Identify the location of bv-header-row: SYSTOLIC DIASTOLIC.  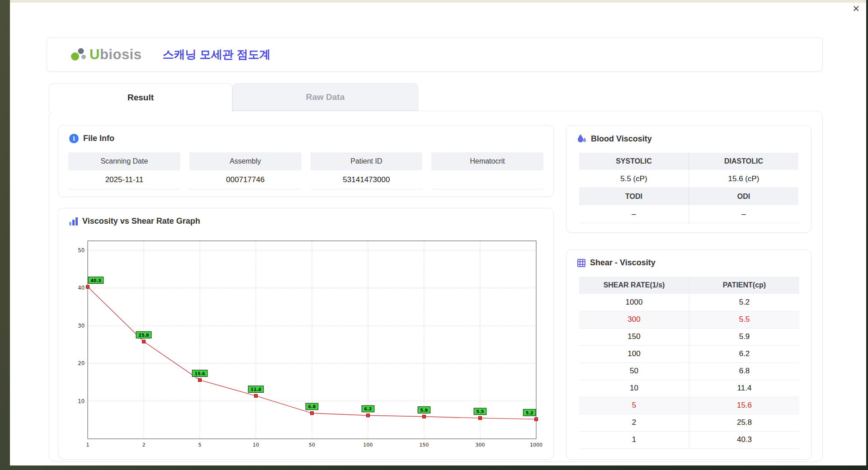
(689, 161).